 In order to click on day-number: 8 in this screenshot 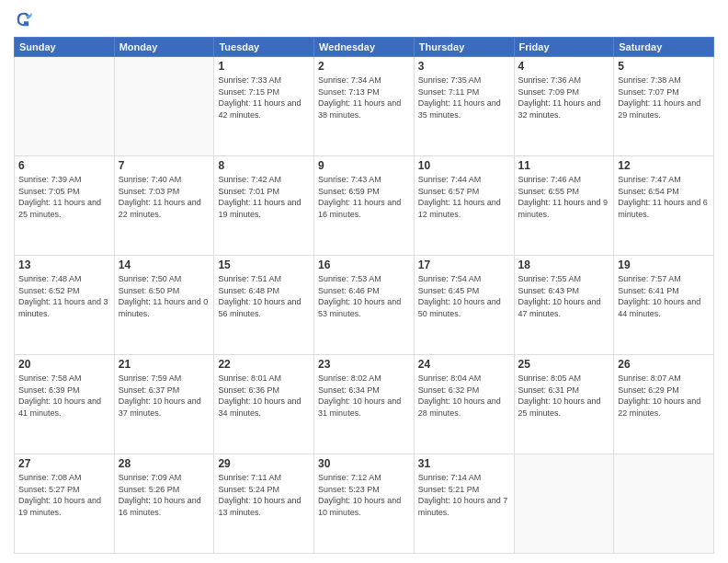, I will do `click(264, 166)`.